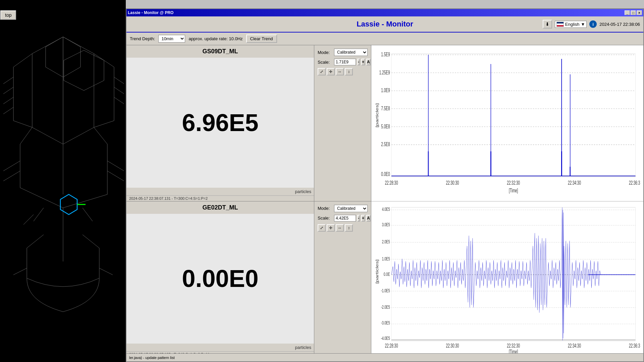 Image resolution: width=644 pixels, height=362 pixels. What do you see at coordinates (343, 208) in the screenshot?
I see `mode-row-2: Mode: Calibrated Raw` at bounding box center [343, 208].